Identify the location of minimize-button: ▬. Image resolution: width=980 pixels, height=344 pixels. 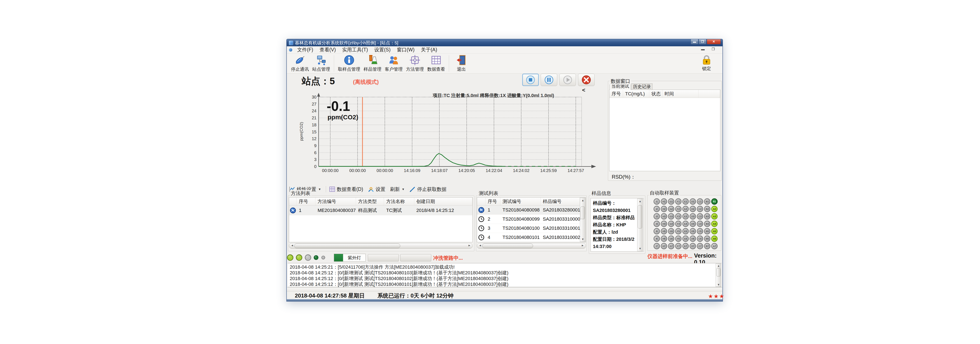
(695, 42).